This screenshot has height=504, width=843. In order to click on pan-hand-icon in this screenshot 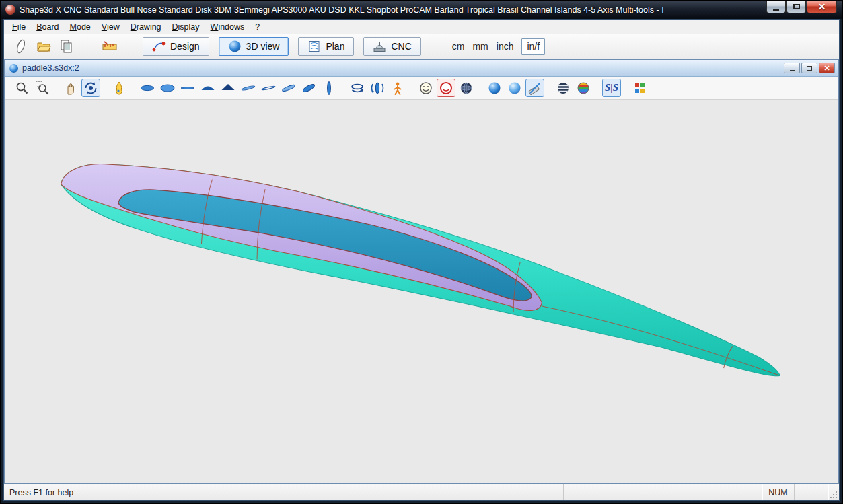, I will do `click(71, 87)`.